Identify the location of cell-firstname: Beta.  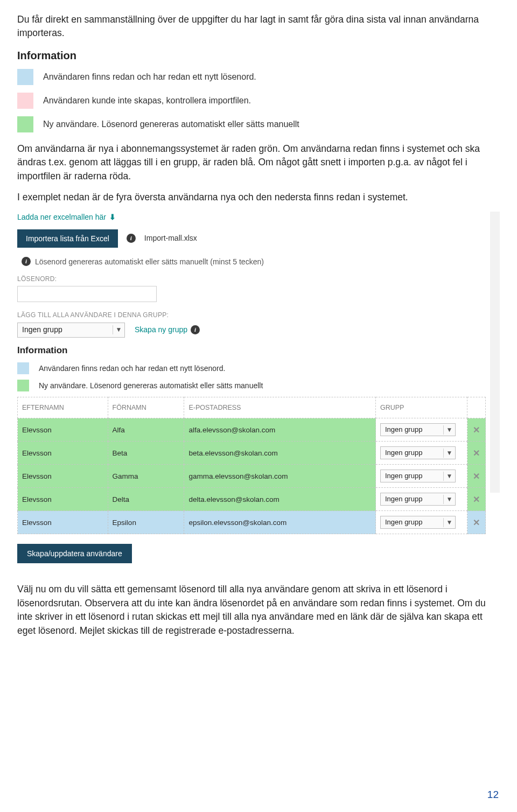
(146, 453).